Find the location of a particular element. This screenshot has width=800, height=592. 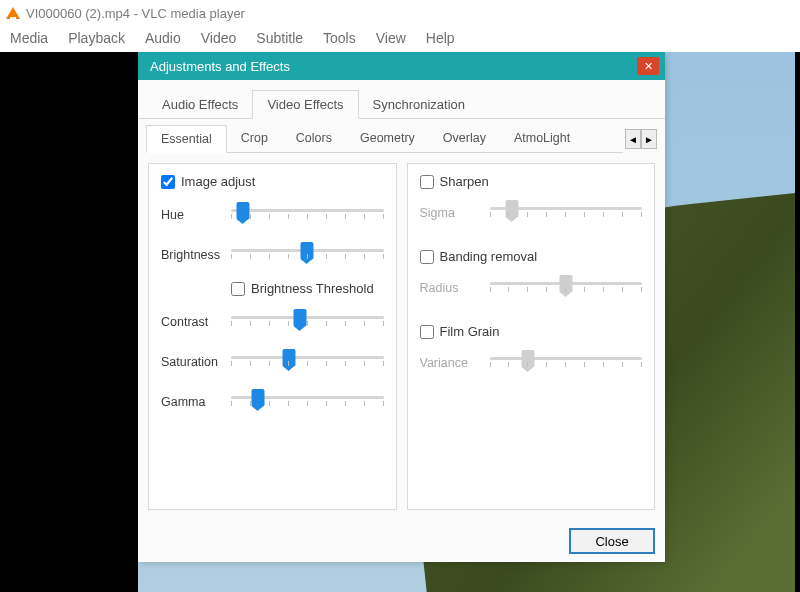

contrast-label: Contrast is located at coordinates (192, 322).